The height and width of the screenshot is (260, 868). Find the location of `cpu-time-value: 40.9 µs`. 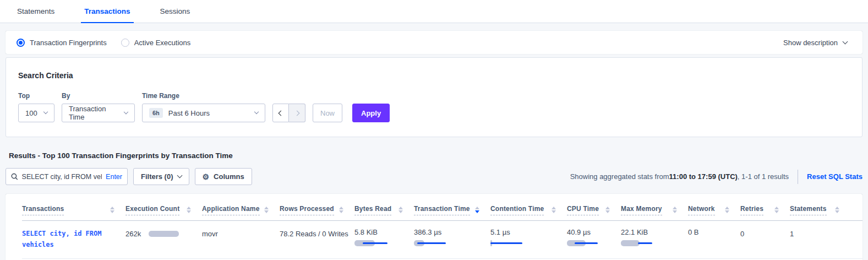

cpu-time-value: 40.9 µs is located at coordinates (579, 232).